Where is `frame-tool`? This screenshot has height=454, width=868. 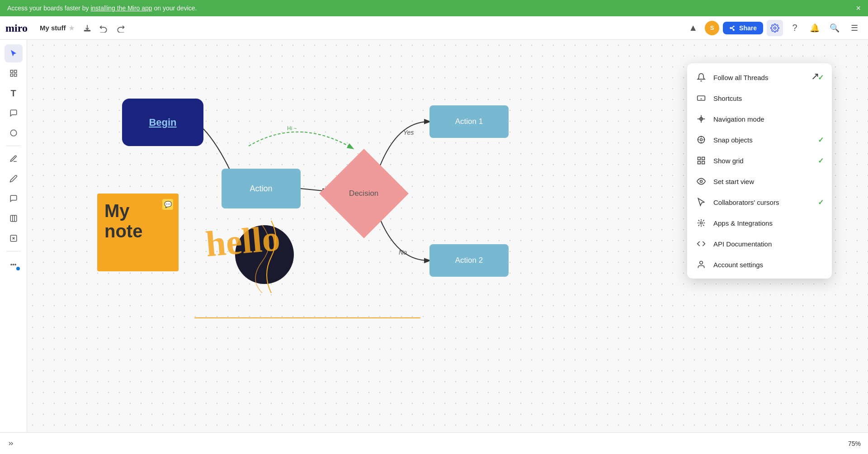 frame-tool is located at coordinates (14, 218).